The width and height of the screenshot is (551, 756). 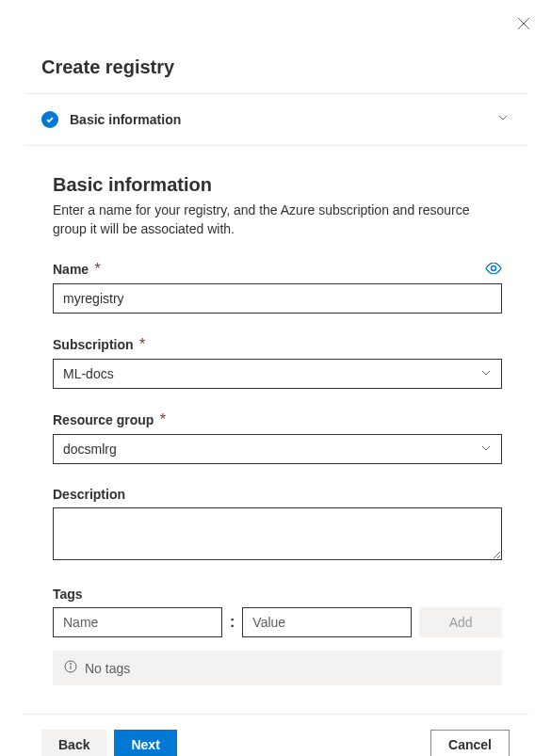 I want to click on step-header-left: Basic information, so click(x=111, y=120).